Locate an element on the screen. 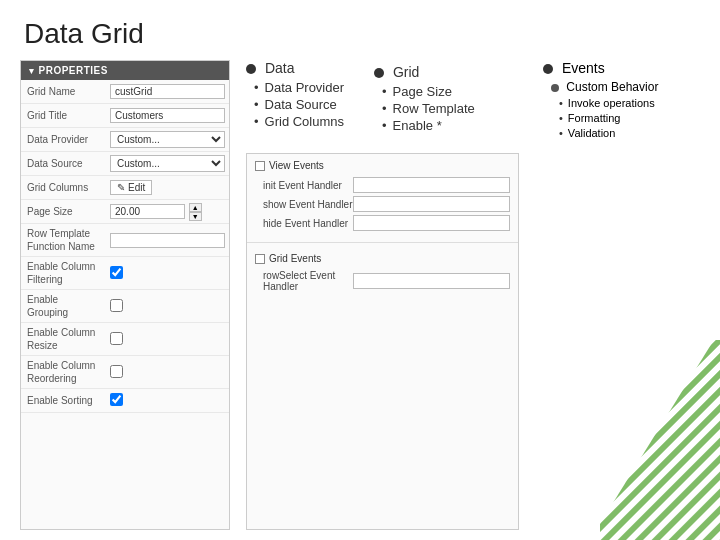 This screenshot has width=720, height=540. prop-label-colresize: Enable Column Resize is located at coordinates (64, 339).